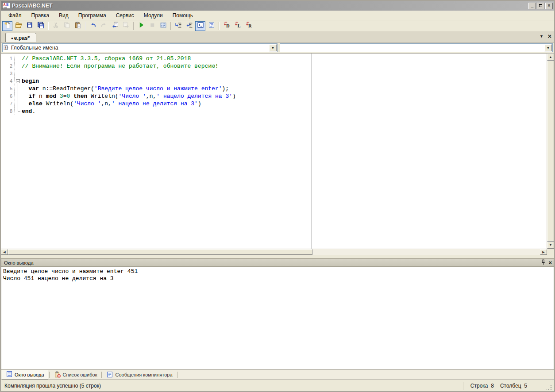 The width and height of the screenshot is (555, 392). What do you see at coordinates (7, 26) in the screenshot?
I see `new-file-button` at bounding box center [7, 26].